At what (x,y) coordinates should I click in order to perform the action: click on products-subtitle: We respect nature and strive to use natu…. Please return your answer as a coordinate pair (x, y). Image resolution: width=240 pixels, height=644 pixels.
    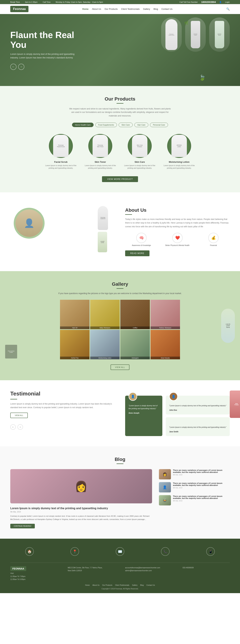
    Looking at the image, I should click on (120, 112).